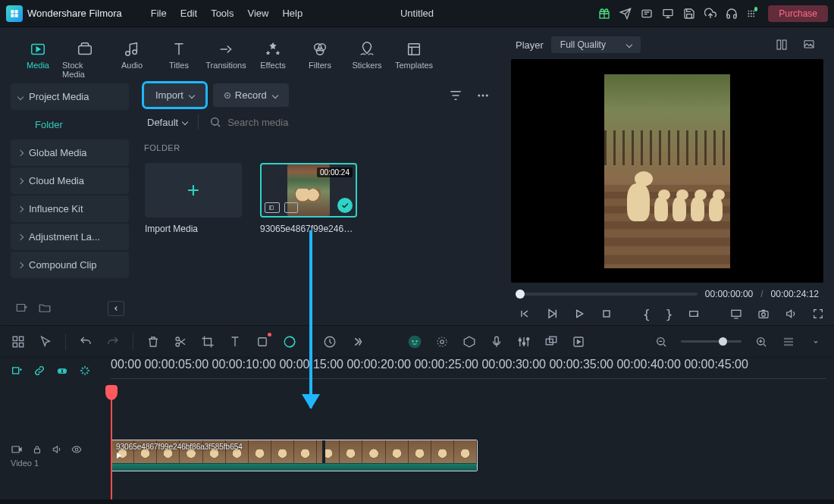 The width and height of the screenshot is (834, 504). What do you see at coordinates (732, 14) in the screenshot?
I see `headphones-icon` at bounding box center [732, 14].